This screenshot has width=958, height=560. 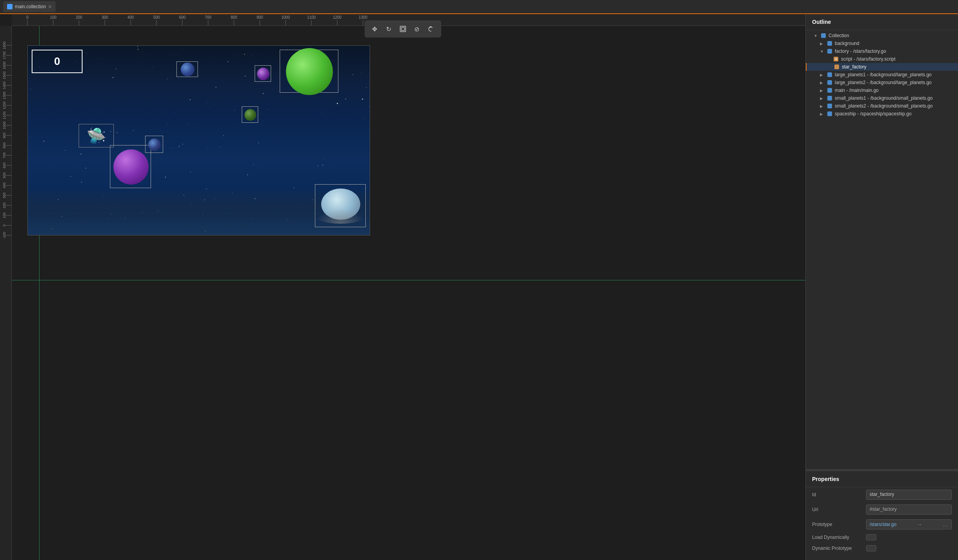 What do you see at coordinates (131, 167) in the screenshot?
I see `planet-purple-circle` at bounding box center [131, 167].